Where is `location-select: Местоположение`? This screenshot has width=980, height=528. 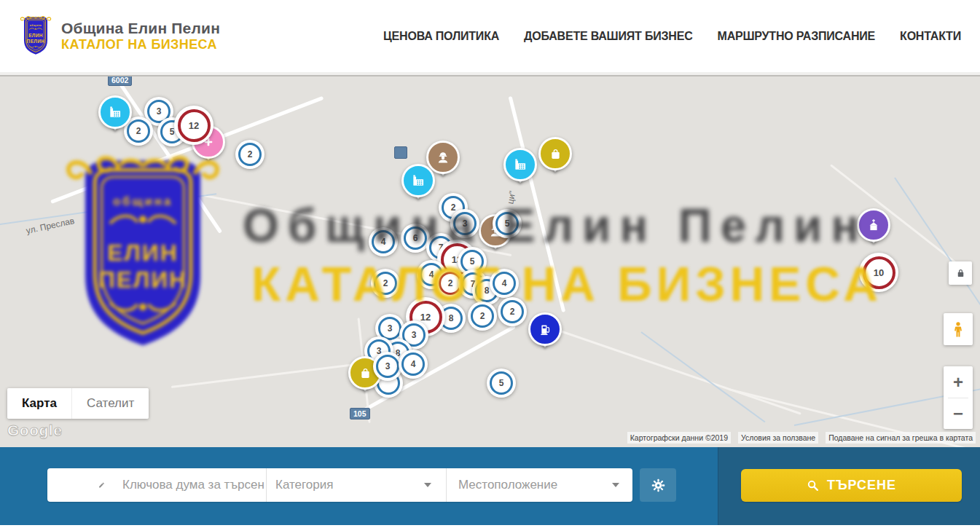 location-select: Местоположение is located at coordinates (539, 485).